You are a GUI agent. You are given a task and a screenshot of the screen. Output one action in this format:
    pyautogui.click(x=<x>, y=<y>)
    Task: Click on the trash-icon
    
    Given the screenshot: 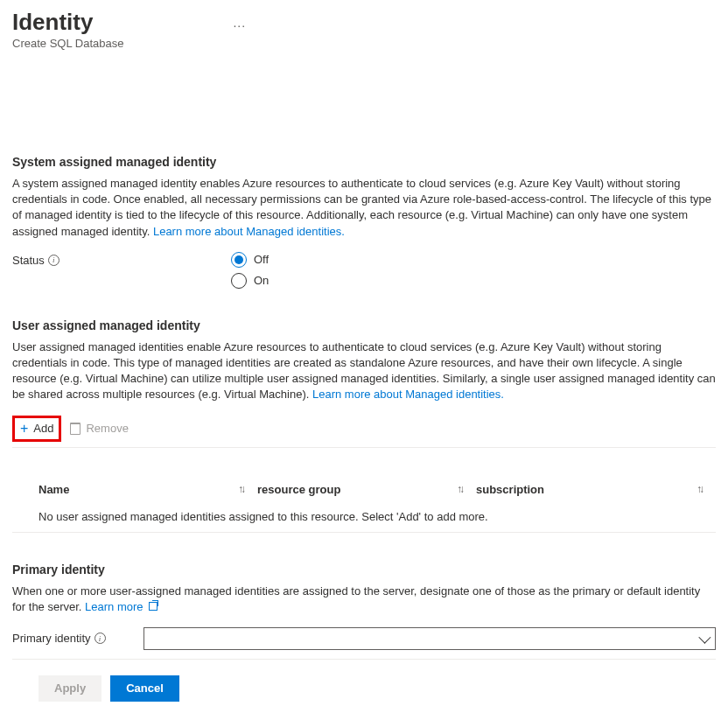 What is the action you would take?
    pyautogui.click(x=75, y=429)
    